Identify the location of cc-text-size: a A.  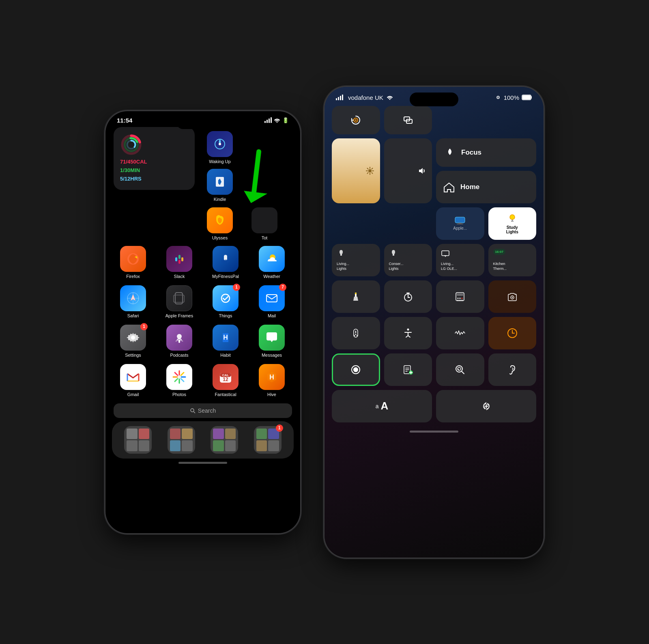
(382, 406).